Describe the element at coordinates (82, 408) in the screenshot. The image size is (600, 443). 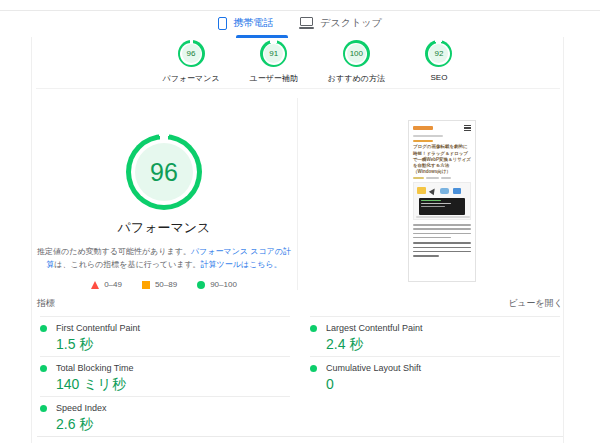
I see `metric-name: Speed Index` at that location.